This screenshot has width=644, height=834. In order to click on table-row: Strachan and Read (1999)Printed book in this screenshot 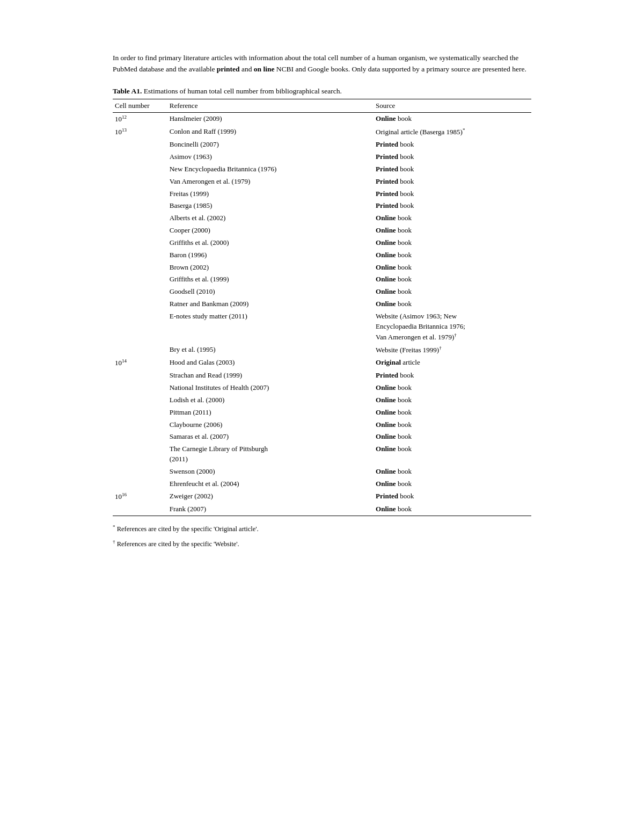, I will do `click(322, 376)`.